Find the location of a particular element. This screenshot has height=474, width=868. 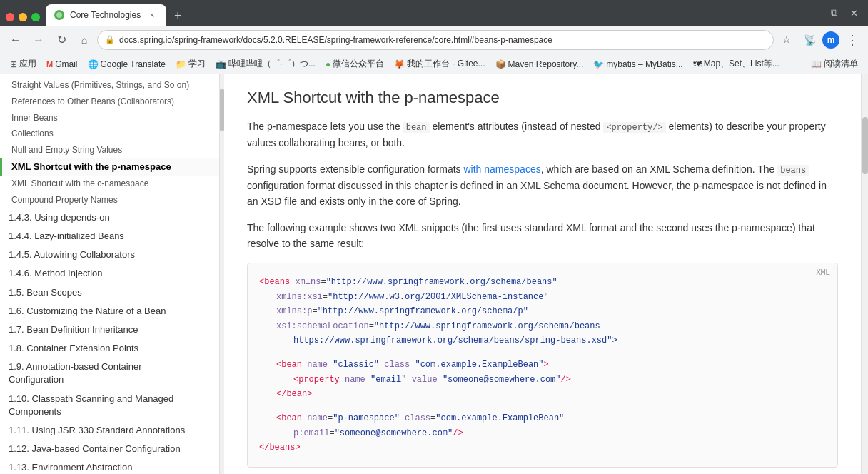

with-namespaces-link: with namespaces is located at coordinates (503, 169).